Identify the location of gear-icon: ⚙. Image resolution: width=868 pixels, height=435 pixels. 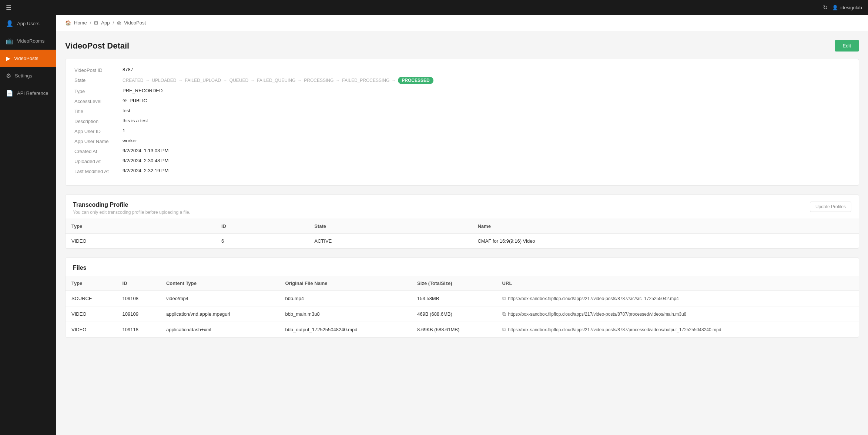
(9, 76).